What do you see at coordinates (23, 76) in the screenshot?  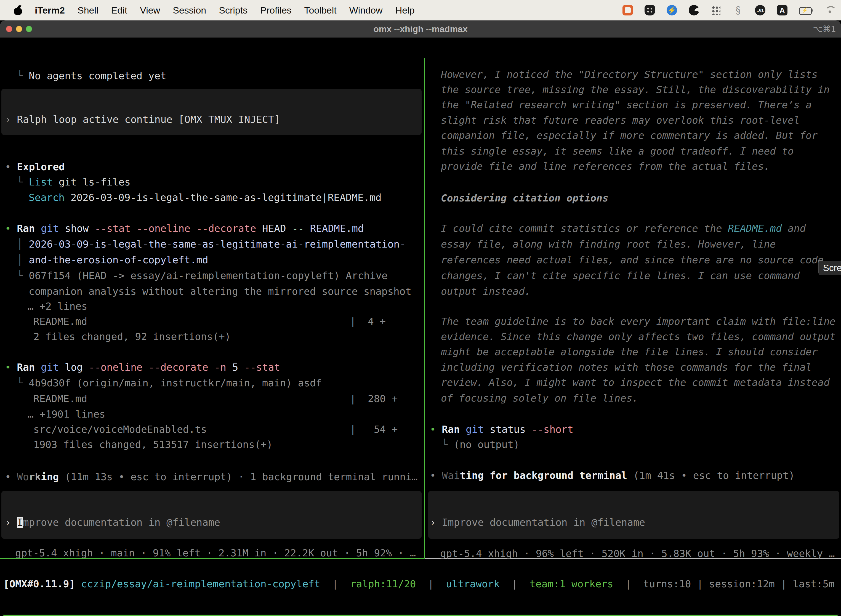 I see `agents-status-line-text: └` at bounding box center [23, 76].